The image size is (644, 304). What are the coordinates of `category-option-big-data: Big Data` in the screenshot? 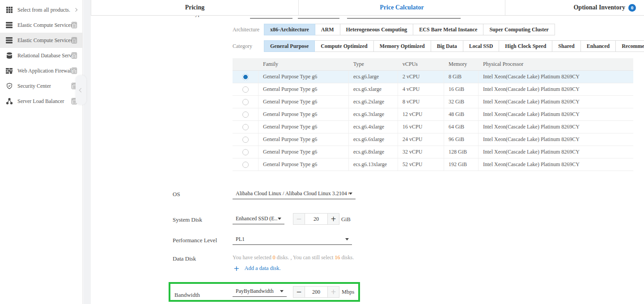 It's located at (447, 46).